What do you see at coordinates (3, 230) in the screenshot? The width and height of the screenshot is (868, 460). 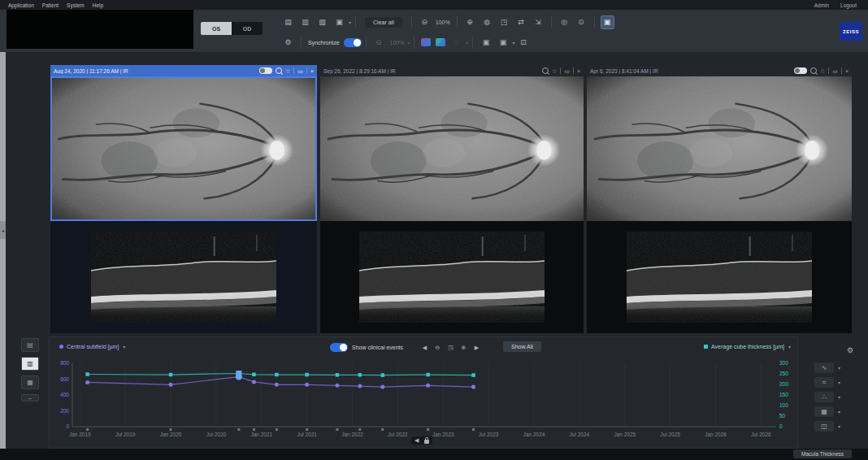 I see `panel-expand-handle: ◂` at bounding box center [3, 230].